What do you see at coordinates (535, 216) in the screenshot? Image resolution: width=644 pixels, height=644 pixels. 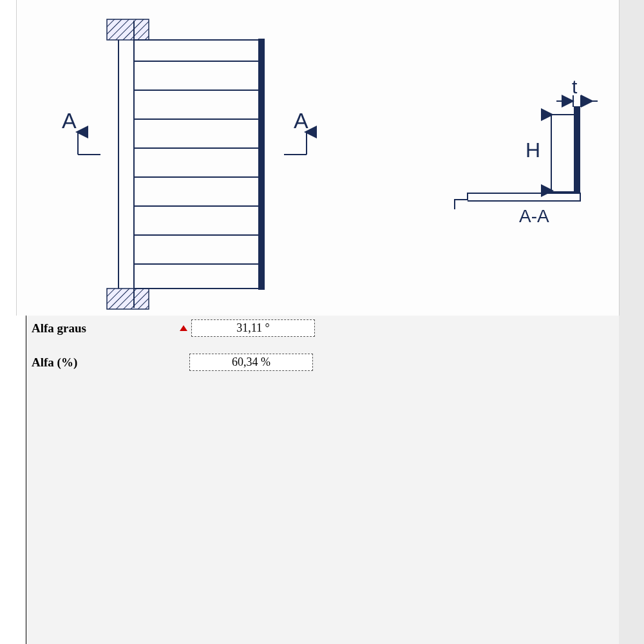 I see `section-name: A-A` at bounding box center [535, 216].